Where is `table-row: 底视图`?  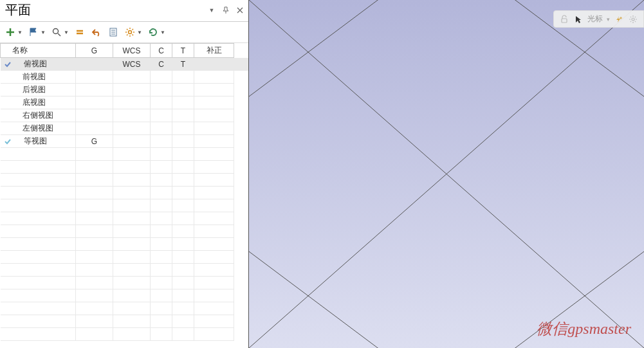
table-row: 底视图 is located at coordinates (125, 103).